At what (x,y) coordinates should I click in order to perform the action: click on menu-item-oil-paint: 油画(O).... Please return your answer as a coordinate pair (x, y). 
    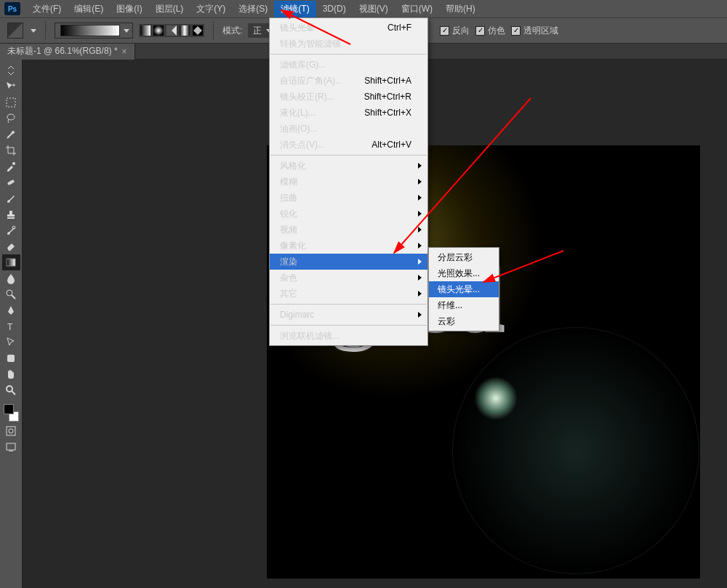
    Looking at the image, I should click on (349, 129).